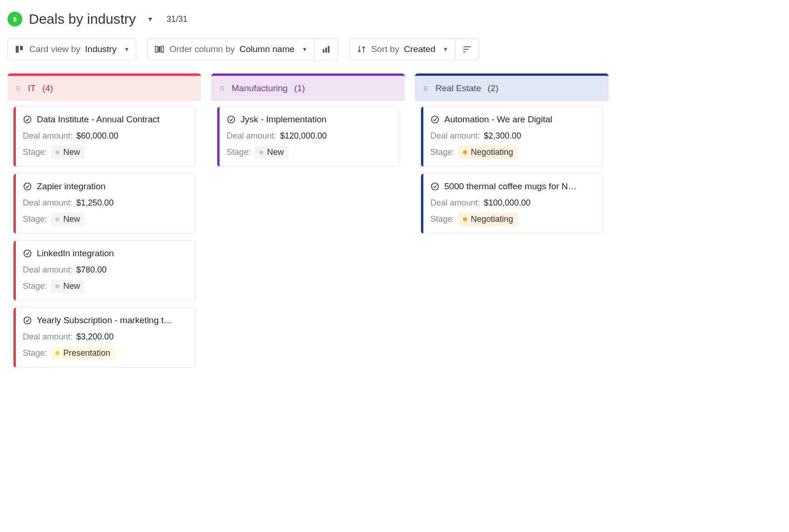 The height and width of the screenshot is (532, 789). What do you see at coordinates (326, 49) in the screenshot?
I see `bar-chart-icon` at bounding box center [326, 49].